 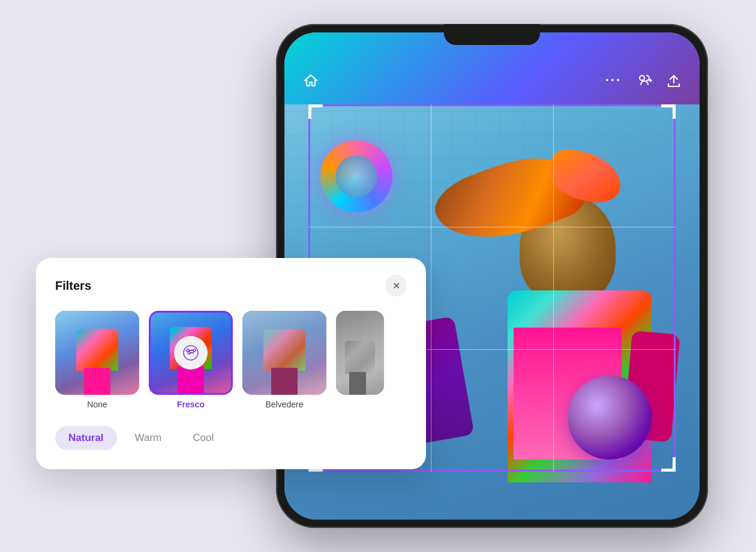 I want to click on tone-warm-button: Warm, so click(x=149, y=438).